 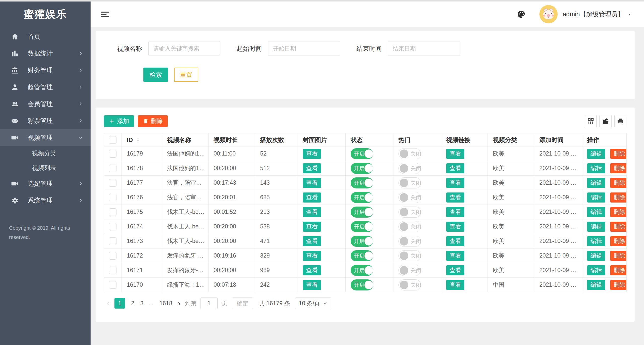 I want to click on sidebar-item-concubine: 选妃管理, so click(x=45, y=183).